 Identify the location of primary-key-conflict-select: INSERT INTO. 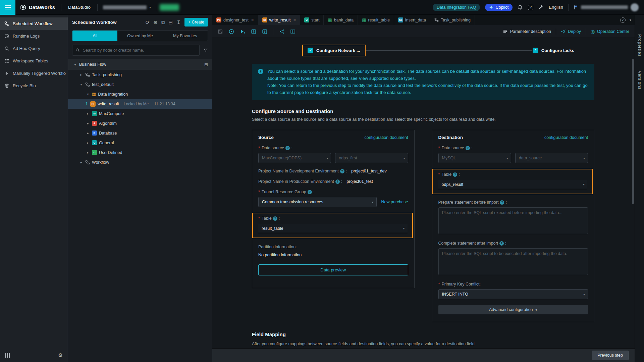
(513, 294).